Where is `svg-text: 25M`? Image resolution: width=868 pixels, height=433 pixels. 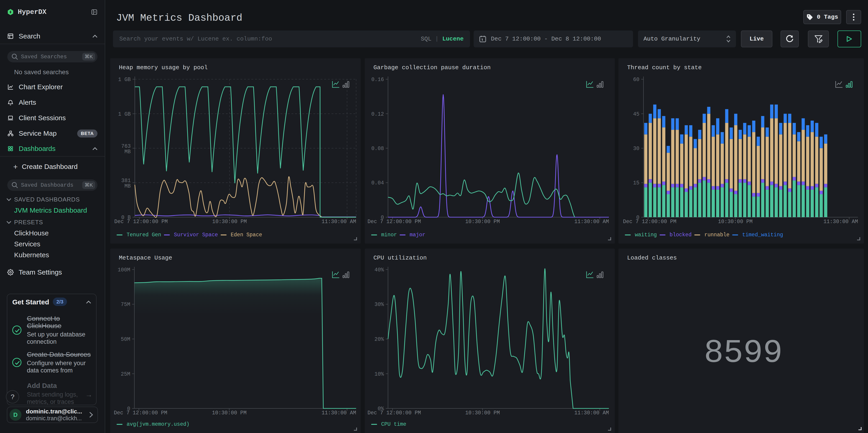 svg-text: 25M is located at coordinates (126, 374).